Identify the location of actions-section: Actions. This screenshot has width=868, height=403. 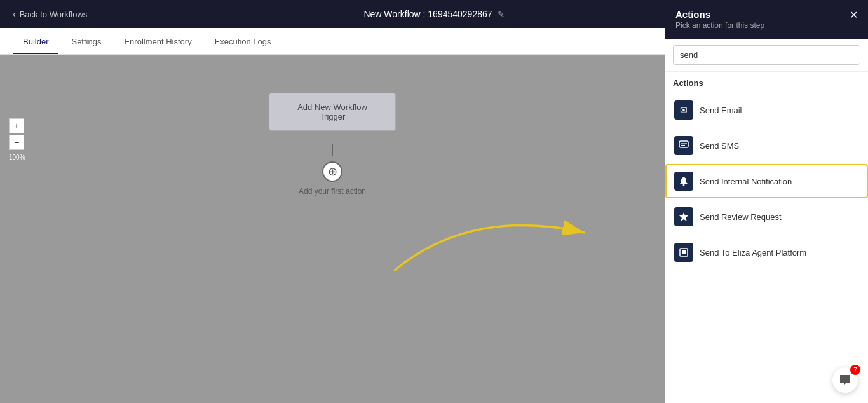
(766, 83).